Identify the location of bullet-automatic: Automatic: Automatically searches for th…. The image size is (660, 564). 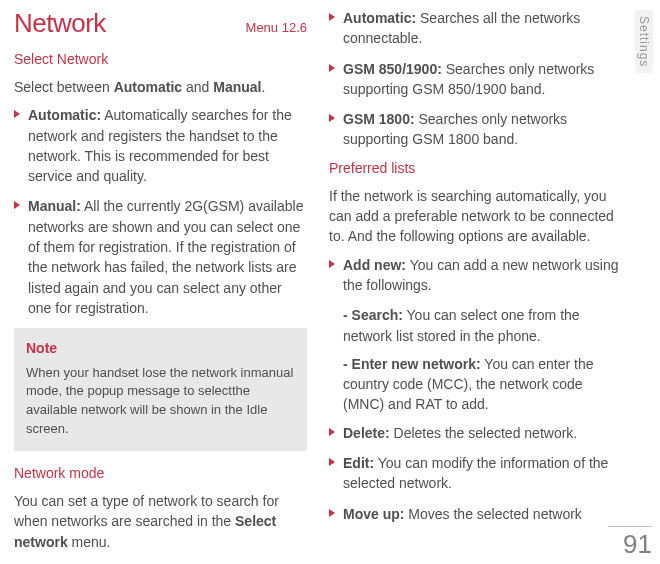
(160, 146).